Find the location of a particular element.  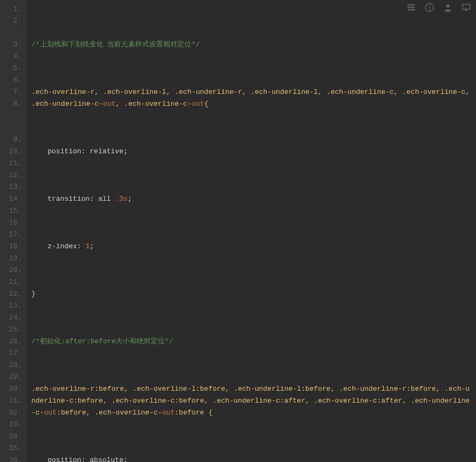

line-number: 1. is located at coordinates (12, 9).